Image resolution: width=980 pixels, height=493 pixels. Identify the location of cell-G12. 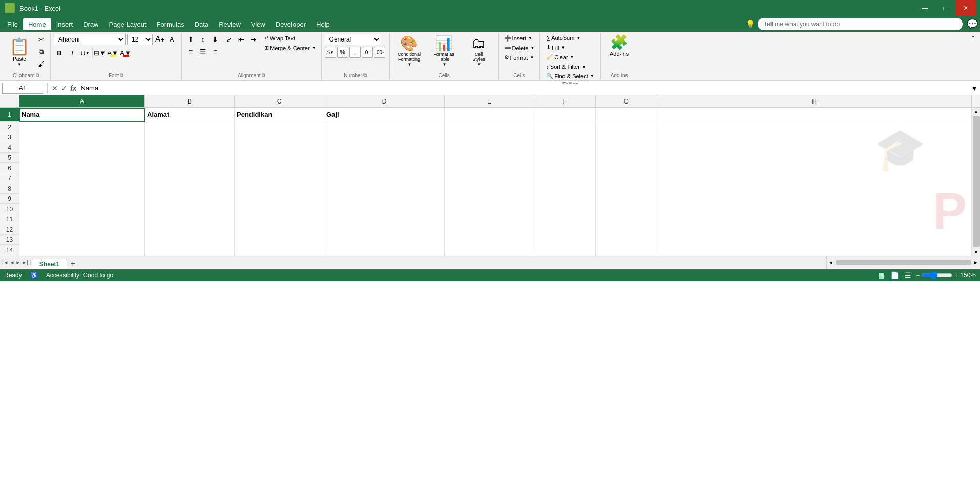
(627, 230).